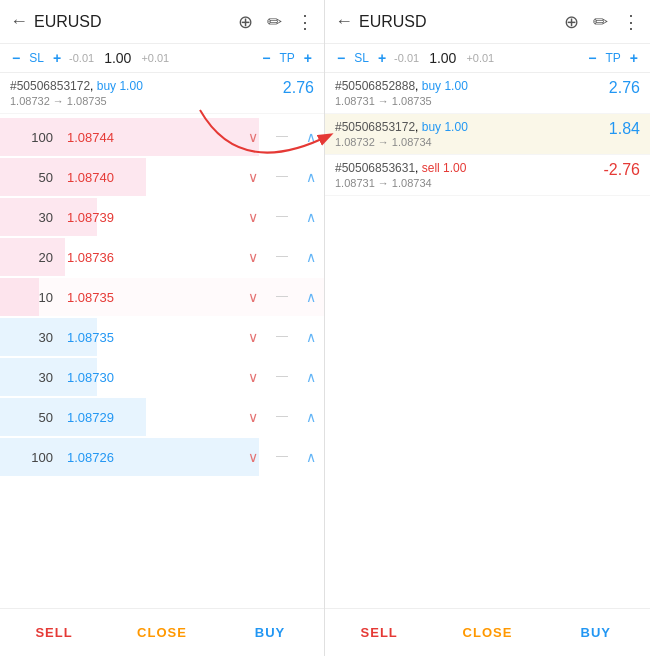  Describe the element at coordinates (253, 377) in the screenshot. I see `ob-bid-down-1: ∨` at that location.